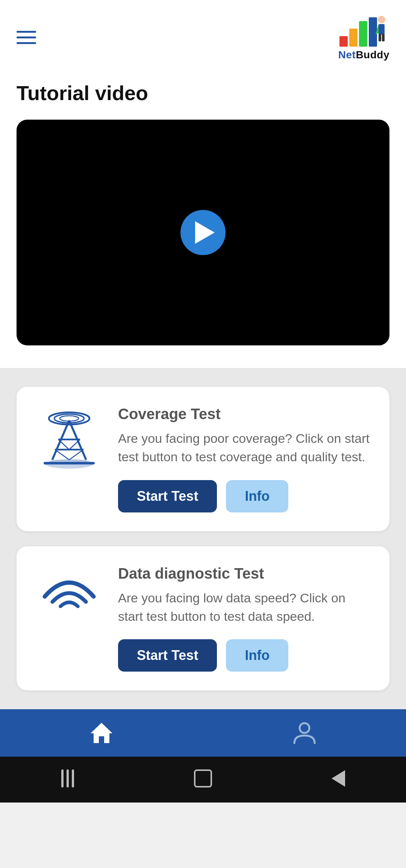 This screenshot has height=868, width=406. What do you see at coordinates (205, 233) in the screenshot?
I see `play-icon` at bounding box center [205, 233].